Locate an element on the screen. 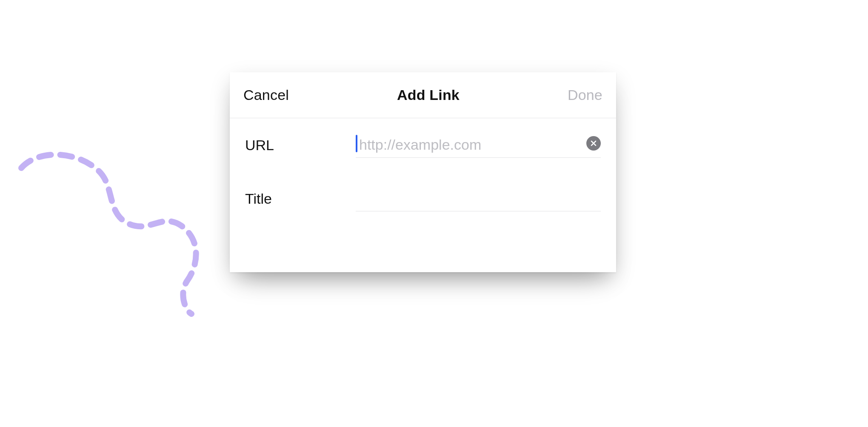 This screenshot has width=868, height=427. decorative-squiggle is located at coordinates (119, 234).